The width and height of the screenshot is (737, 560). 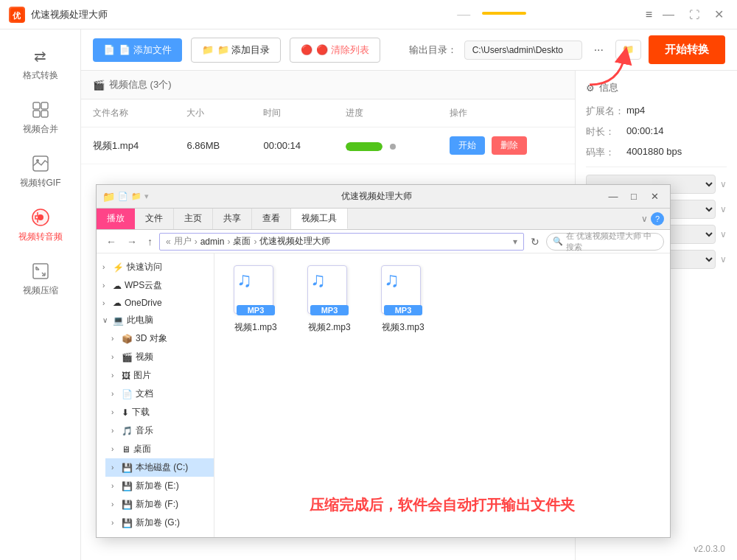 I want to click on sidebar-item-format: ⇄ 格式转换, so click(x=40, y=63).